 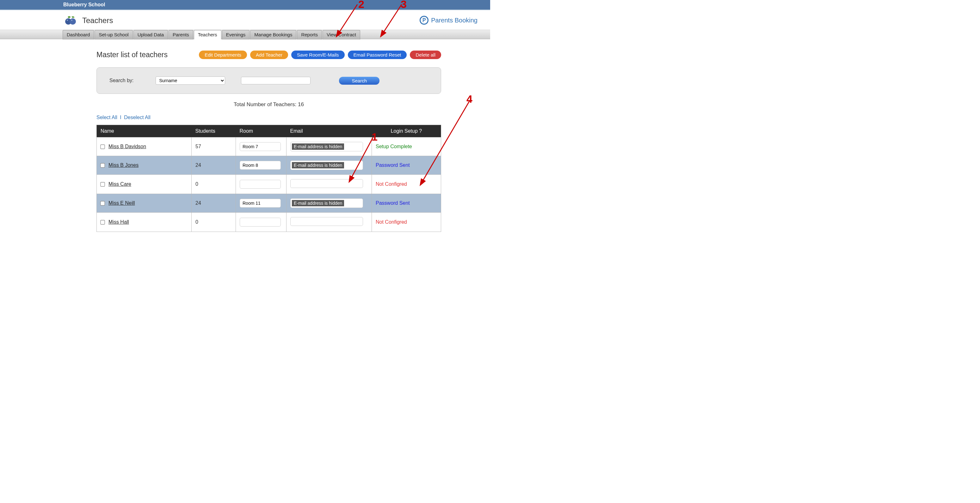 What do you see at coordinates (84, 5) in the screenshot?
I see `school-name: Blueberry School` at bounding box center [84, 5].